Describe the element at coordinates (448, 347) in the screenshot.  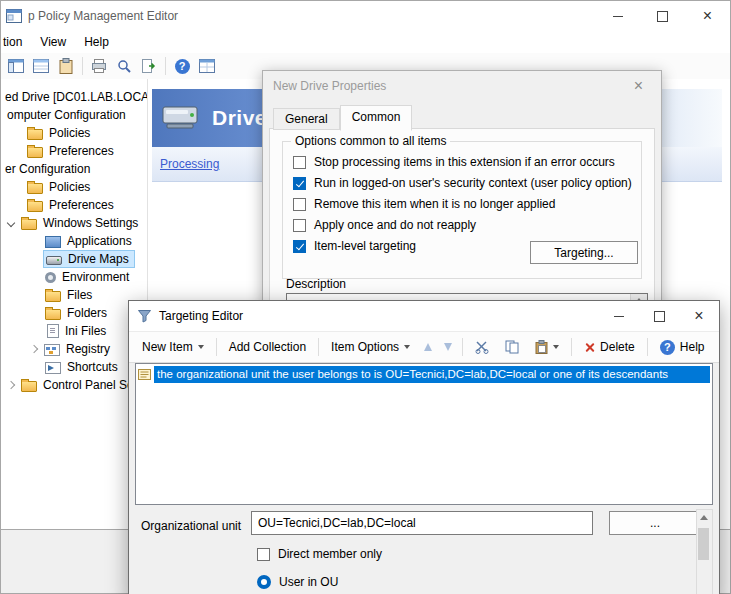
I see `down-arrow-icon` at that location.